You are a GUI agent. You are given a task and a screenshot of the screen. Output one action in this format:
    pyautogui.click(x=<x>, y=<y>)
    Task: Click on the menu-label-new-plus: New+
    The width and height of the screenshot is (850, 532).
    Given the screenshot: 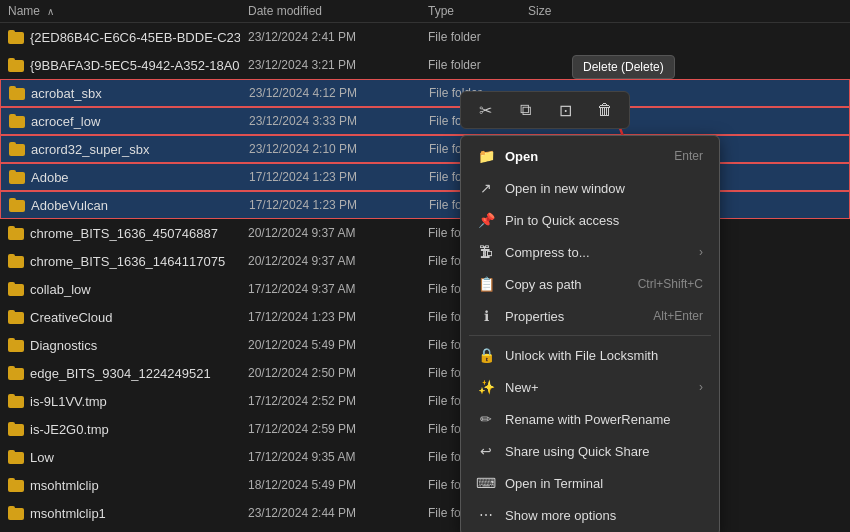 What is the action you would take?
    pyautogui.click(x=597, y=388)
    